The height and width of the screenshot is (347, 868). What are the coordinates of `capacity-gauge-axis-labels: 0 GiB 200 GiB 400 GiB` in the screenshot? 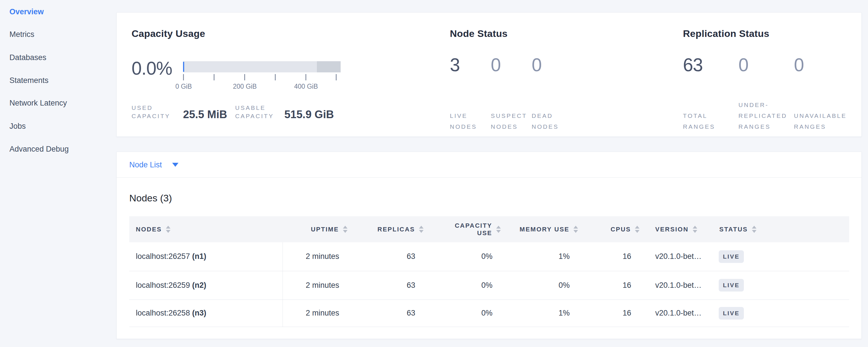 It's located at (262, 87).